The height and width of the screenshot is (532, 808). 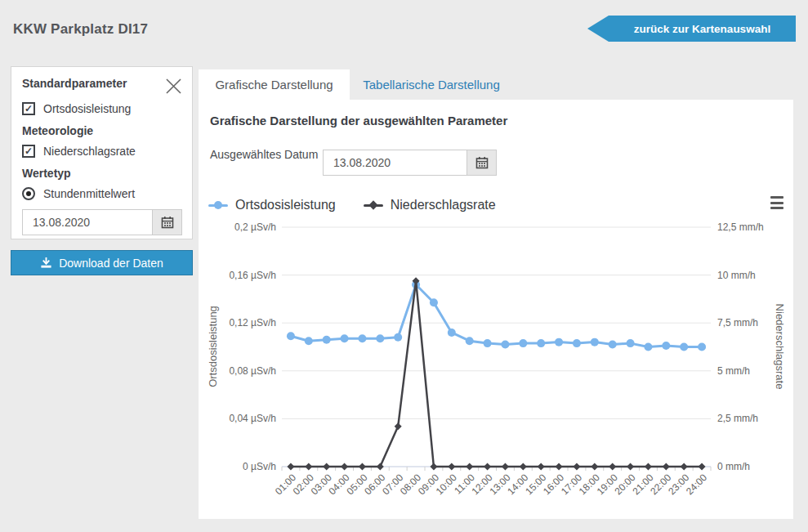 I want to click on y-right-tick-label: 10 mm/h, so click(x=737, y=275).